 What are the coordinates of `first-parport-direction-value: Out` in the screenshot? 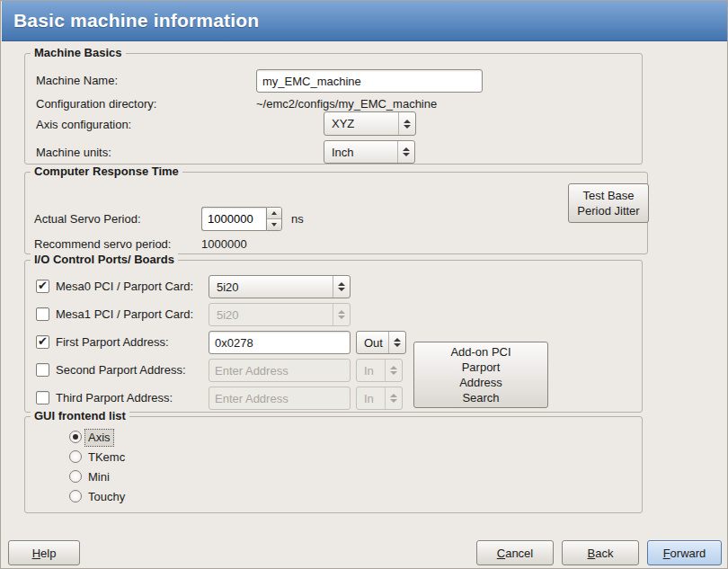 It's located at (372, 342).